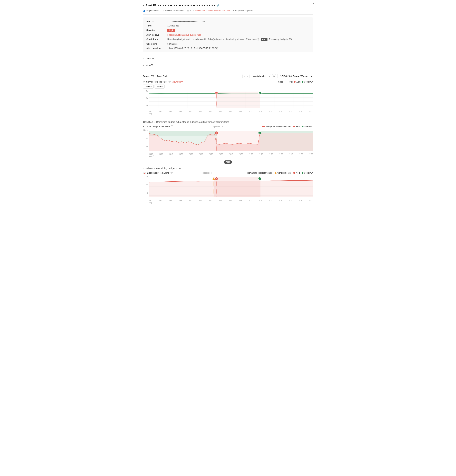 This screenshot has width=456, height=476. Describe the element at coordinates (158, 173) in the screenshot. I see `condition2-eb-left: 📊 Error budget remaining ⓘ` at that location.